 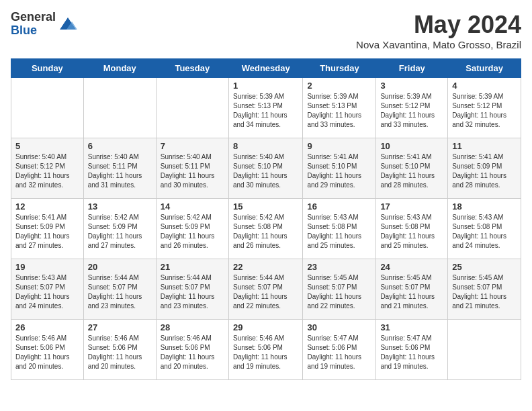 What do you see at coordinates (120, 68) in the screenshot?
I see `header-monday: Monday` at bounding box center [120, 68].